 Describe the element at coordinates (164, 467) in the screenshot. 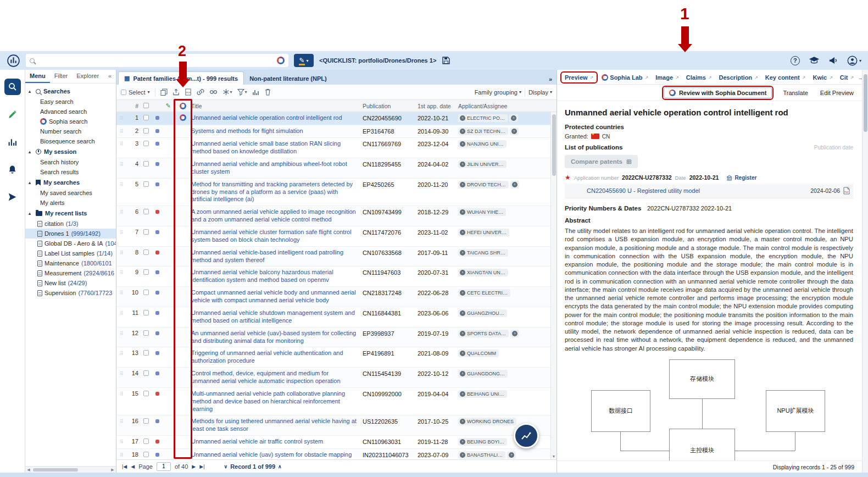

I see `page-input` at that location.